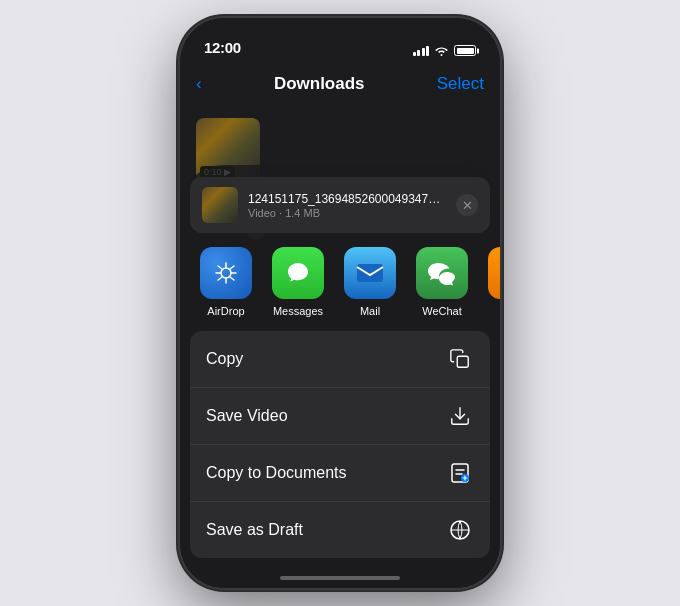 Image resolution: width=680 pixels, height=606 pixels. What do you see at coordinates (340, 578) in the screenshot?
I see `home-bar` at bounding box center [340, 578].